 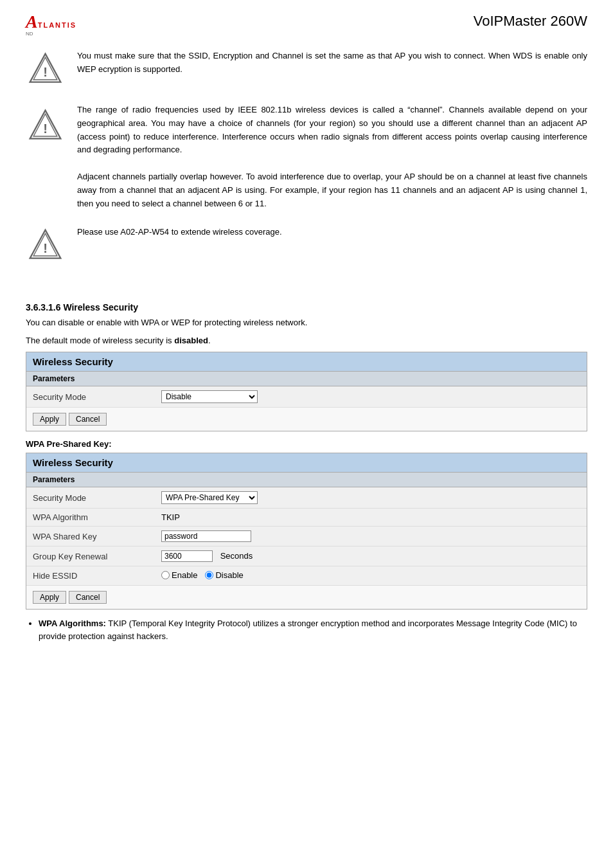 What do you see at coordinates (51, 24) in the screenshot?
I see `logo: A TLANTIS ND` at bounding box center [51, 24].